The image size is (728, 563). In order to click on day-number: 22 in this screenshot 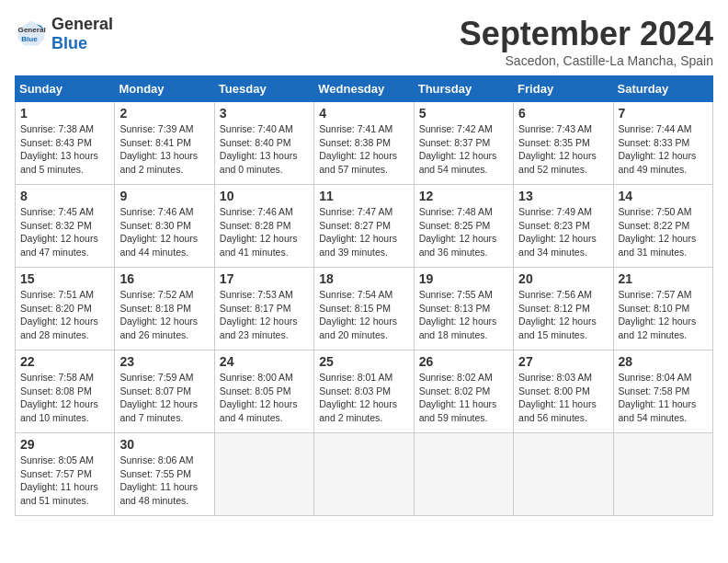, I will do `click(64, 362)`.